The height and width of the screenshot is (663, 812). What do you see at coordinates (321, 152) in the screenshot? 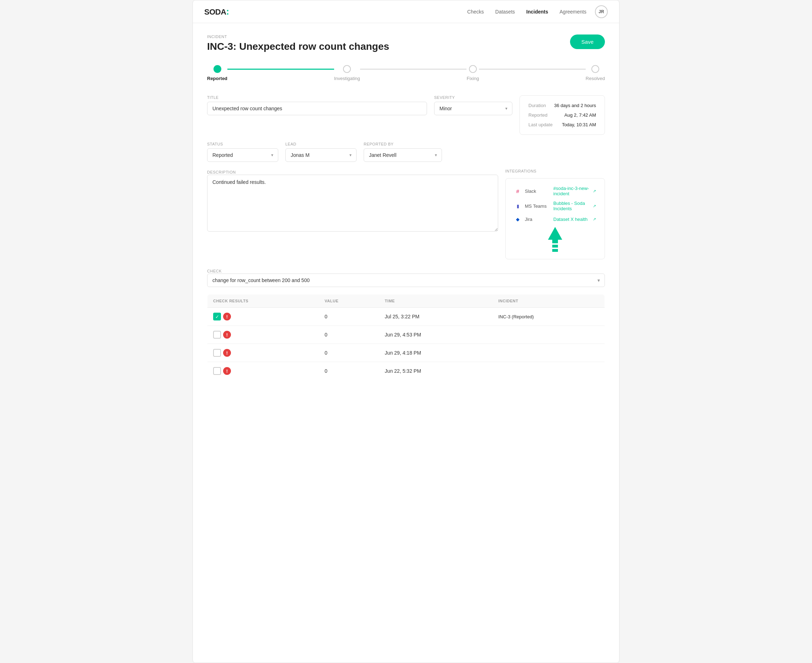
I see `lead-group: LEAD Jonas M` at bounding box center [321, 152].